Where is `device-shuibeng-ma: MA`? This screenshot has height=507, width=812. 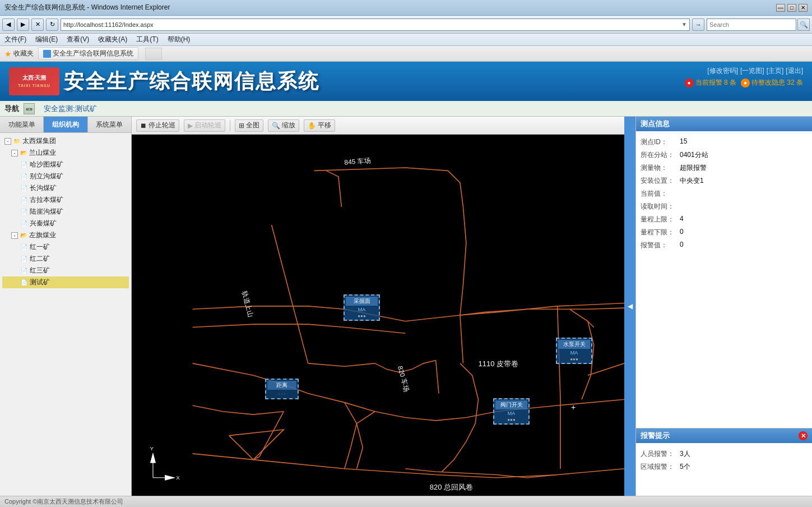 device-shuibeng-ma: MA is located at coordinates (574, 353).